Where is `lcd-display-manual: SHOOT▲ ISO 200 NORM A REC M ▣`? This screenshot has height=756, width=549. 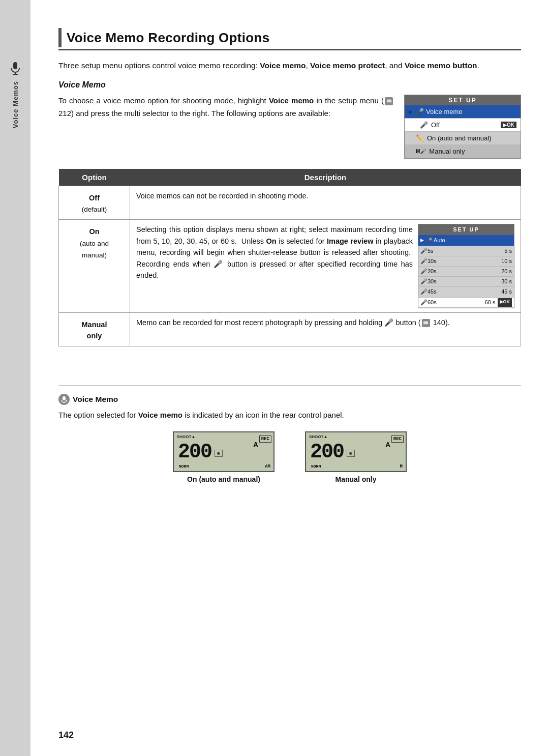 lcd-display-manual: SHOOT▲ ISO 200 NORM A REC M ▣ is located at coordinates (356, 452).